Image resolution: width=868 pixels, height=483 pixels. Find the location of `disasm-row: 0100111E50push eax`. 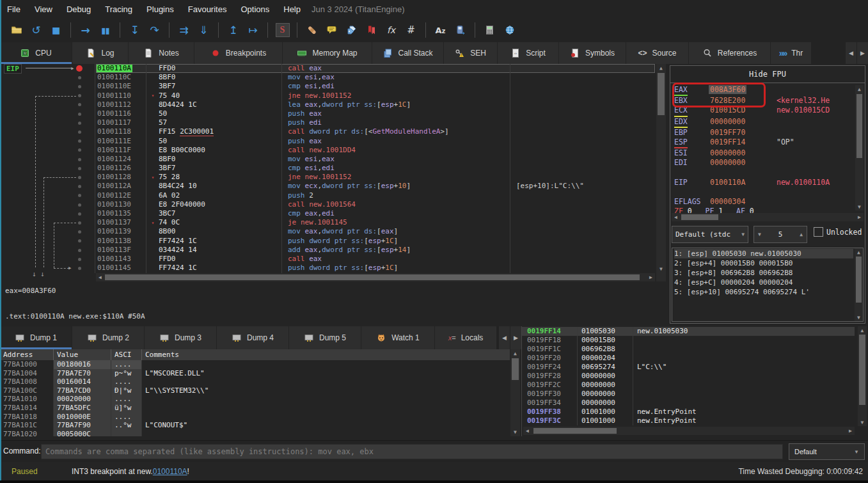

disasm-row: 0100111E50push eax is located at coordinates (375, 141).